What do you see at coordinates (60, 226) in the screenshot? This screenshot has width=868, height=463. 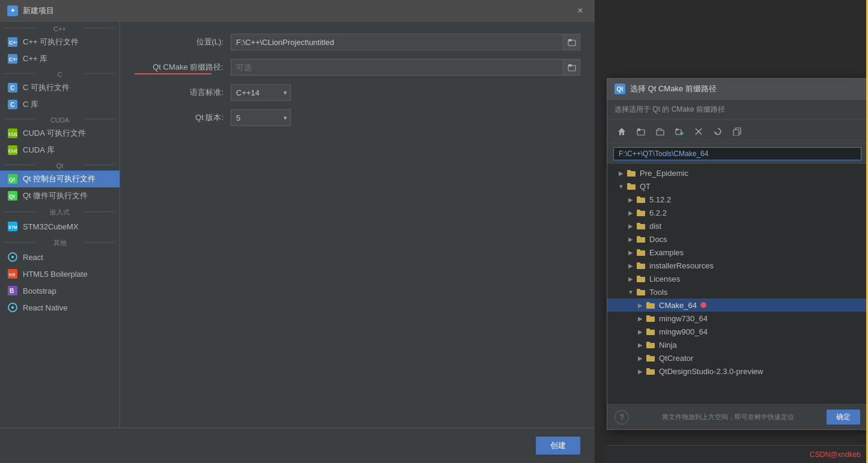 I see `sidebar-item-stm32: STM STM32CubeMX` at bounding box center [60, 226].